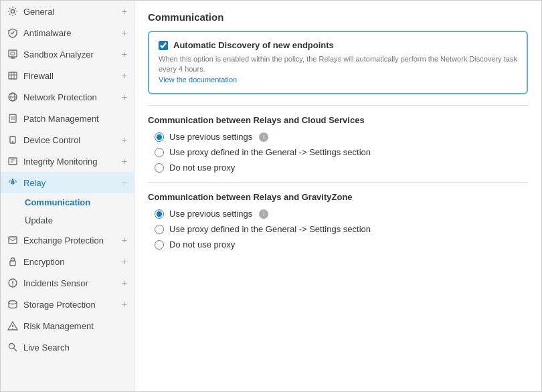  Describe the element at coordinates (124, 183) in the screenshot. I see `collapse-icon: −` at that location.